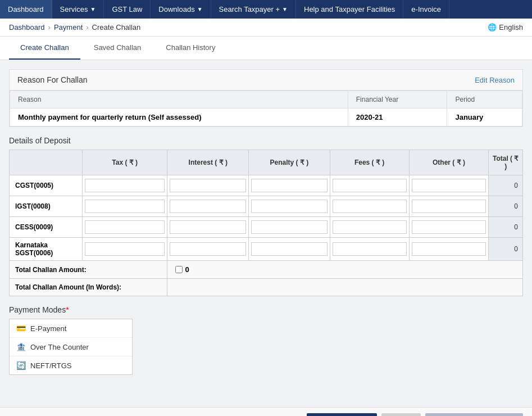  What do you see at coordinates (370, 163) in the screenshot?
I see `col-head-fees: Fees ( ₹ )` at bounding box center [370, 163].